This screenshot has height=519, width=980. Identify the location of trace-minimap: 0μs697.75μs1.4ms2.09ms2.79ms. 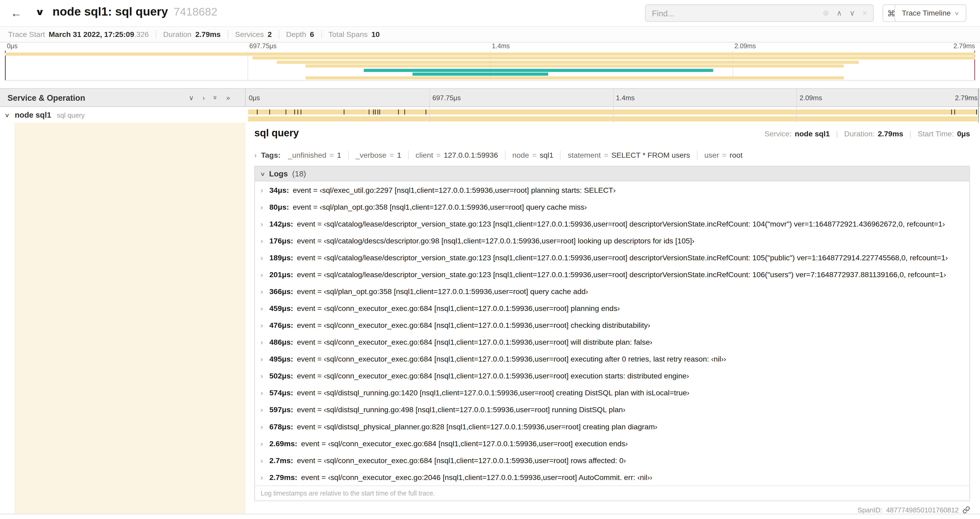
(490, 62).